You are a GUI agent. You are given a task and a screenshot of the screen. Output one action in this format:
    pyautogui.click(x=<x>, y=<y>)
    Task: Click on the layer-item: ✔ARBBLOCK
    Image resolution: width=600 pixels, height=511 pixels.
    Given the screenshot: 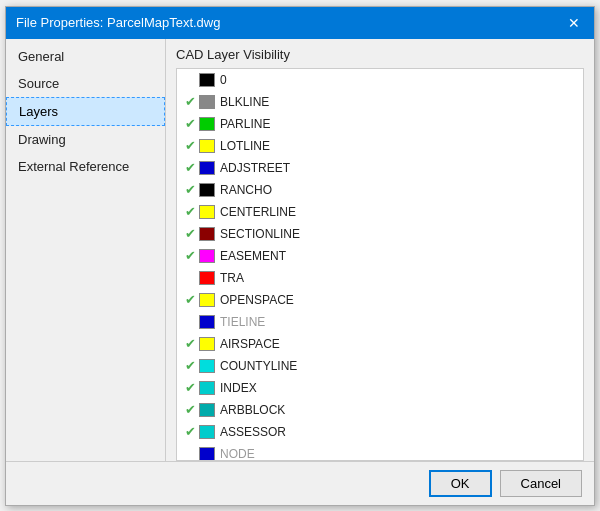 What is the action you would take?
    pyautogui.click(x=380, y=410)
    